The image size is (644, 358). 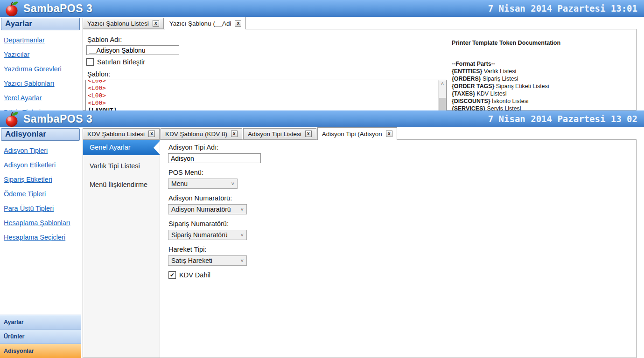 What do you see at coordinates (471, 101) in the screenshot?
I see `token: {DISCOUNTS}` at bounding box center [471, 101].